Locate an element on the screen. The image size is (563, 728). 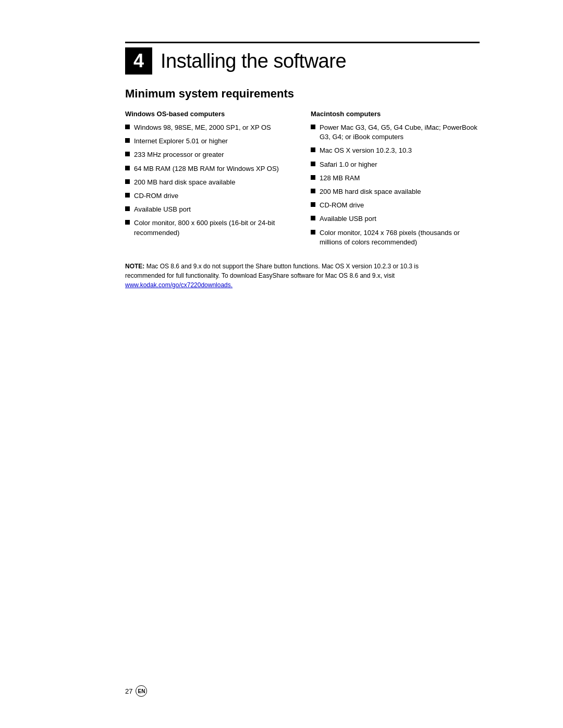
list-item-text: Mac OS X version 10.2.3, 10.3 is located at coordinates (366, 151).